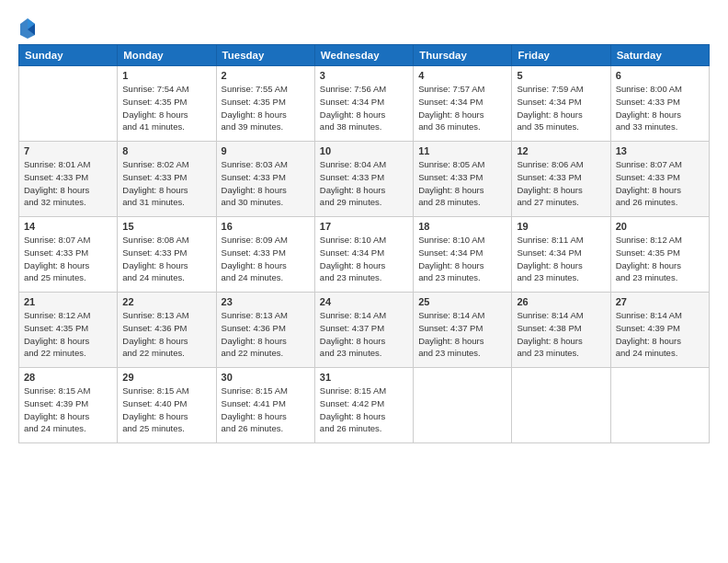 The width and height of the screenshot is (728, 563). I want to click on day-info: Sunrise: 7:54 AM Sunset: 4:35 PM Dayligh…, so click(166, 109).